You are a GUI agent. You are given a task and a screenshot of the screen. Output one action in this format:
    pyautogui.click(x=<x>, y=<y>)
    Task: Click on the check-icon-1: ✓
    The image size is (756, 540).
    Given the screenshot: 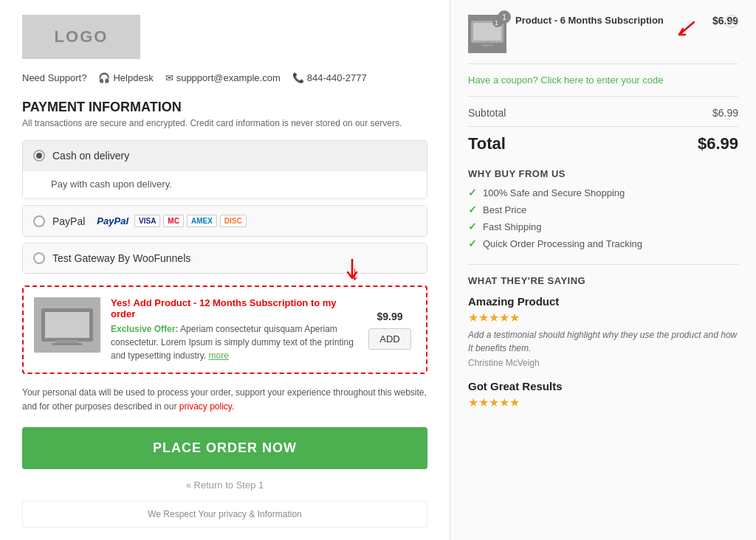 What is the action you would take?
    pyautogui.click(x=472, y=193)
    